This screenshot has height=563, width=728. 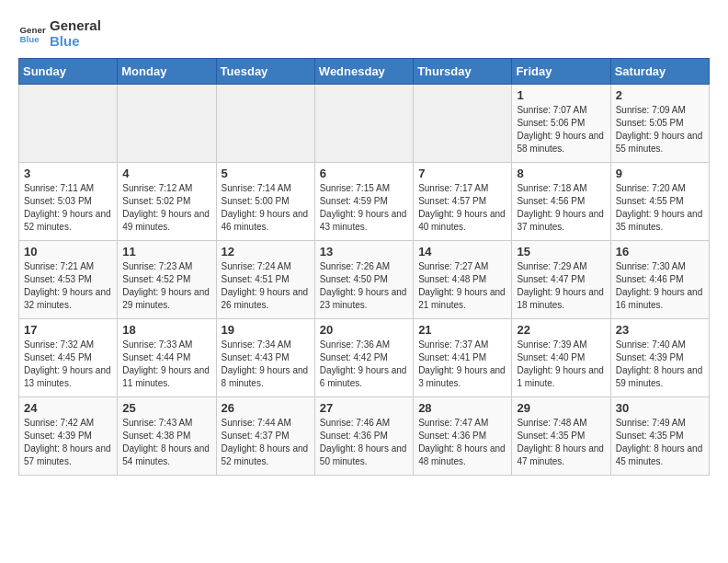 What do you see at coordinates (364, 202) in the screenshot?
I see `week-row-2: 3Sunrise: 7:11 AM Sunset: 5:03 PM Daylig…` at bounding box center [364, 202].